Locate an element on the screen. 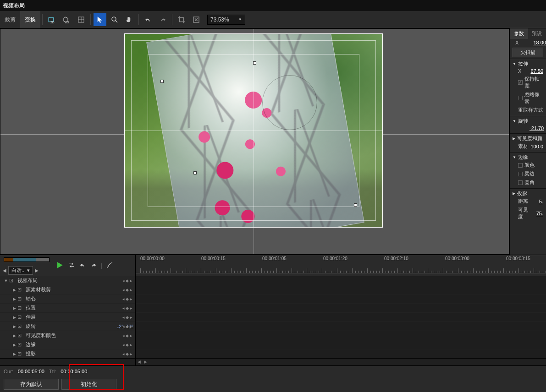  group-edge: ▼边缘 is located at coordinates (528, 158).